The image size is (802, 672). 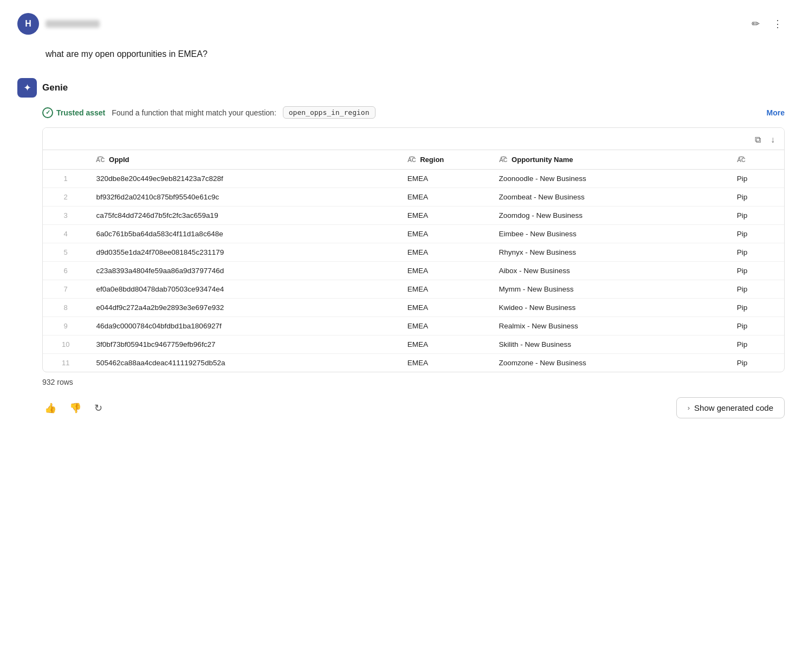 I want to click on thumbs-down-icon: 👎, so click(x=75, y=408).